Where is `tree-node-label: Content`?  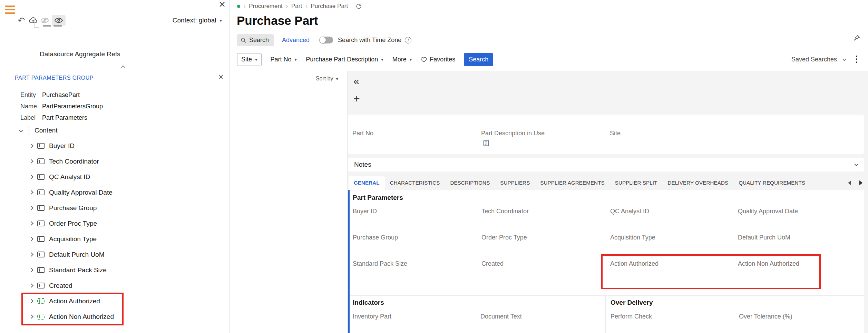 tree-node-label: Content is located at coordinates (46, 130).